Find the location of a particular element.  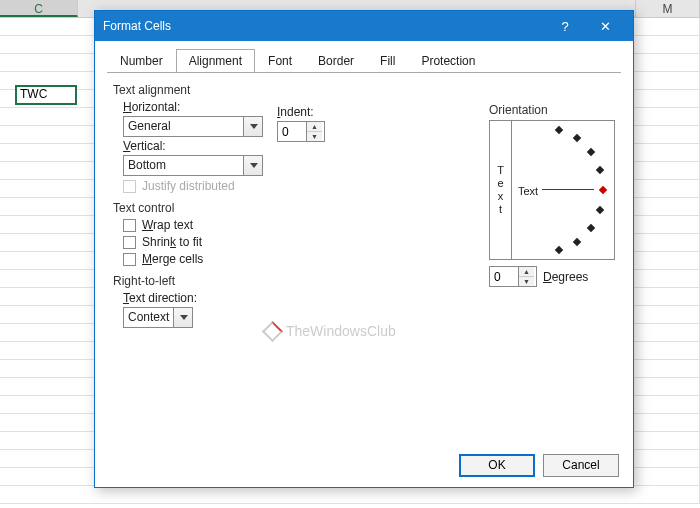

selected-cell: TWC is located at coordinates (46, 95).